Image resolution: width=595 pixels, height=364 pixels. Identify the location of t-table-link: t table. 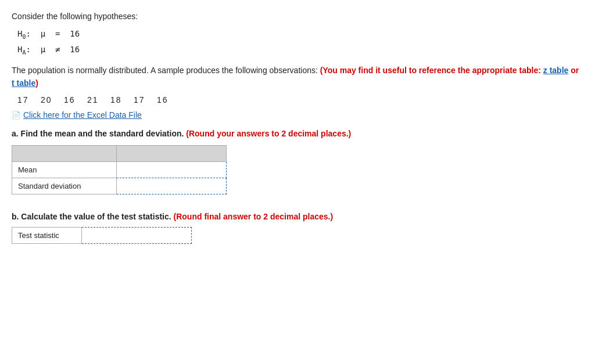
(23, 83).